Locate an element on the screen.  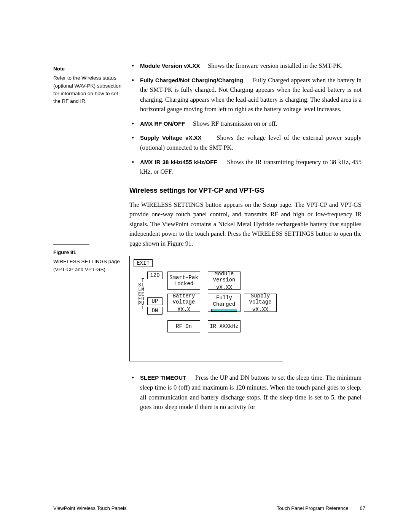
bullet-list-top: Module Version vX.XX Shows the firmware … is located at coordinates (245, 119).